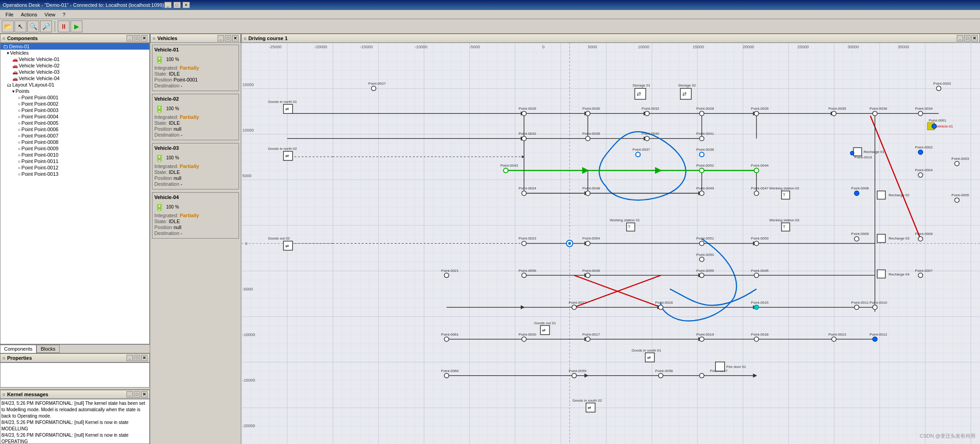 Image resolution: width=980 pixels, height=444 pixels. Describe the element at coordinates (591, 239) in the screenshot. I see `svg-text: Point-0054` at that location.